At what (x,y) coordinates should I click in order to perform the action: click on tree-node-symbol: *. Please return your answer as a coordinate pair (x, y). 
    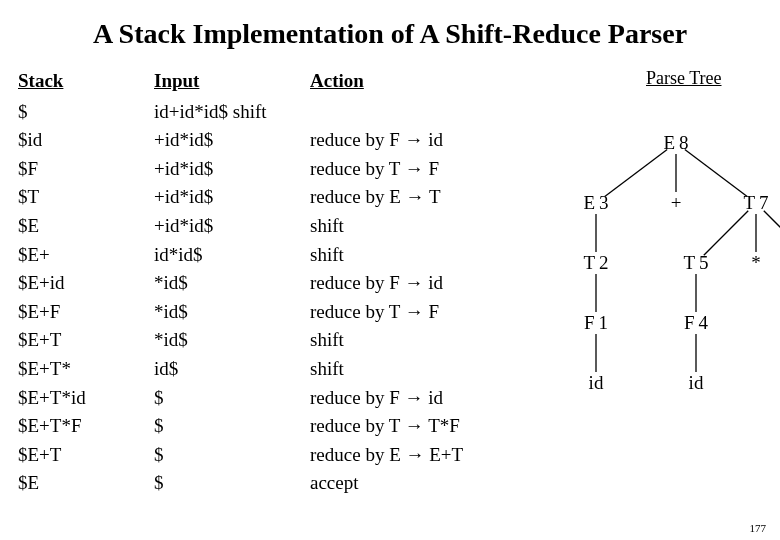
    Looking at the image, I should click on (756, 263).